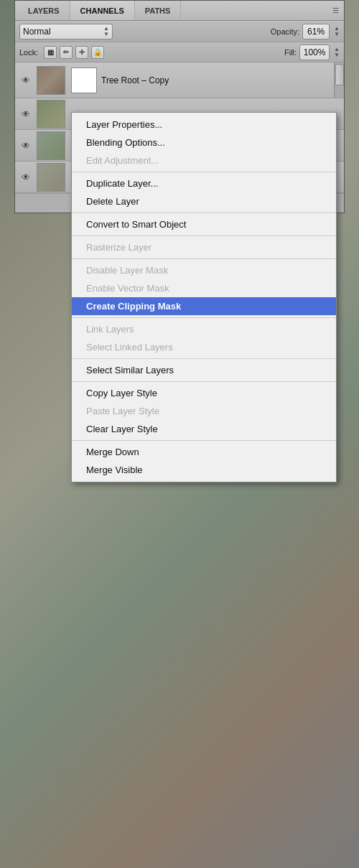 Image resolution: width=359 pixels, height=868 pixels. Describe the element at coordinates (204, 142) in the screenshot. I see `menu-item-blending-options: Blending Options...` at that location.